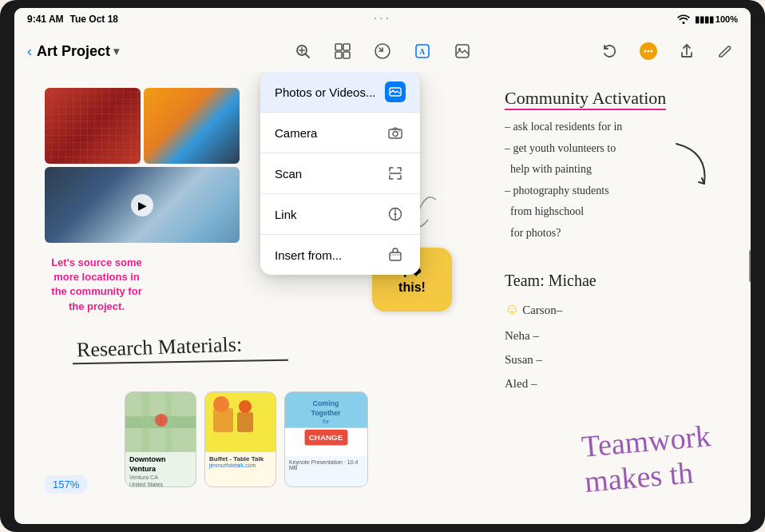  What do you see at coordinates (382, 51) in the screenshot?
I see `nav-bar: ‹ Art Project ▾` at bounding box center [382, 51].